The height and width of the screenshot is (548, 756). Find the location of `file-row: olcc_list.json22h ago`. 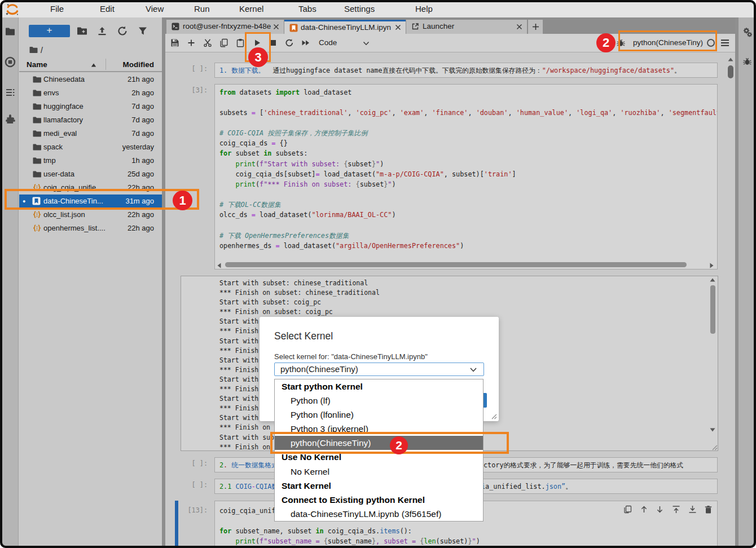

file-row: olcc_list.json22h ago is located at coordinates (90, 215).